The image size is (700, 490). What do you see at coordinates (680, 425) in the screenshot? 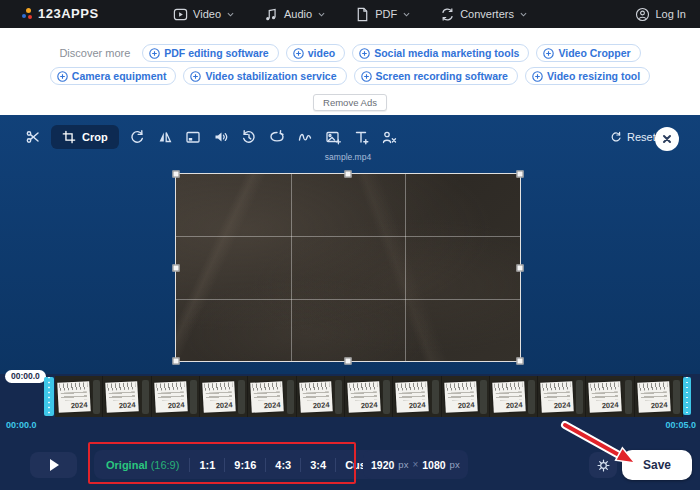
I see `timeline-end-time: 00:05.0` at bounding box center [680, 425].